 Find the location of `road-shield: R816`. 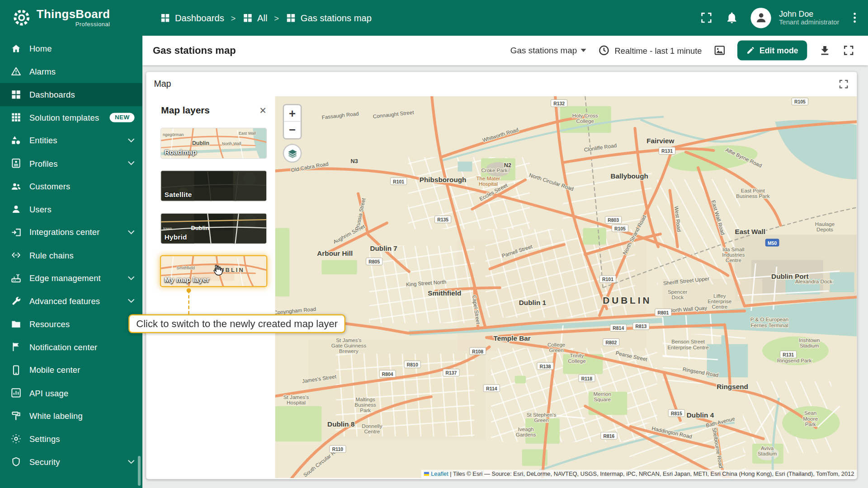

road-shield: R816 is located at coordinates (609, 436).